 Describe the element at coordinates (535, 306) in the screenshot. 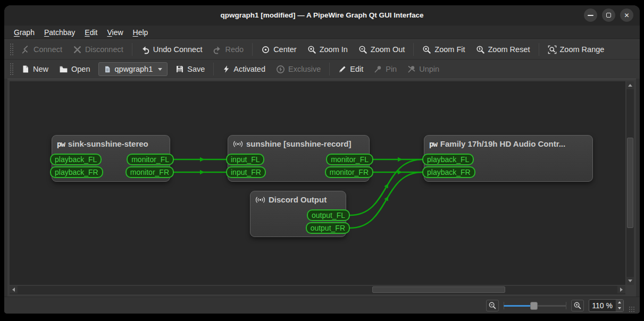

I see `zoom-slider` at that location.